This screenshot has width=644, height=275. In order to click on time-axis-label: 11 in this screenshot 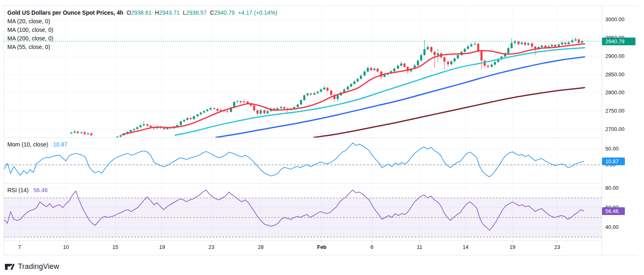, I will do `click(420, 247)`.